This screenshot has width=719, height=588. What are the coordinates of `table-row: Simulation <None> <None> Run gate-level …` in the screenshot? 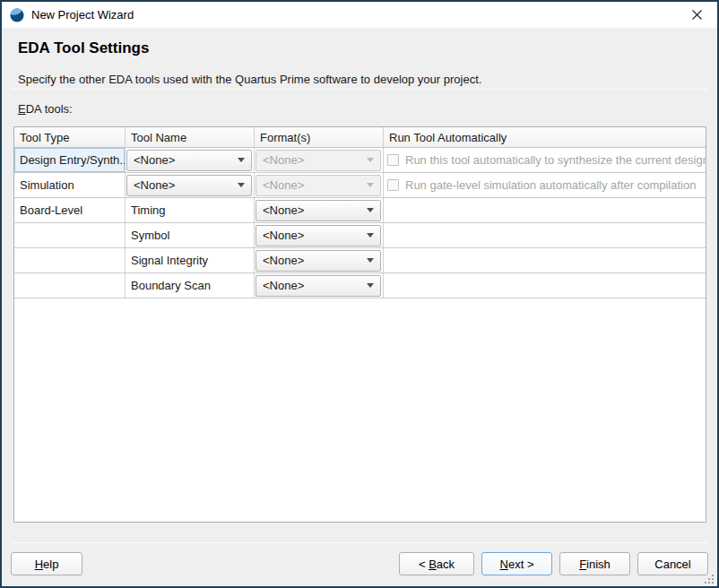 It's located at (360, 186).